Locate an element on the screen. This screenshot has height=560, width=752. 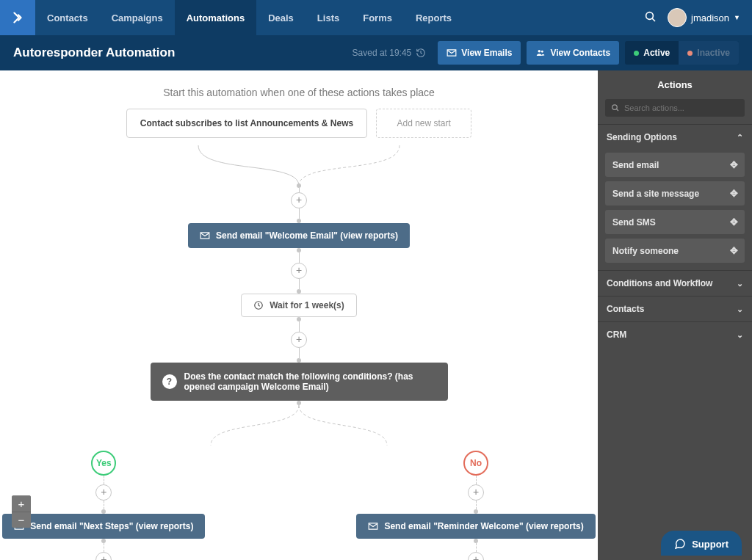
action-send-email: Send email "Reminder Welcome" (view repo… is located at coordinates (476, 526).